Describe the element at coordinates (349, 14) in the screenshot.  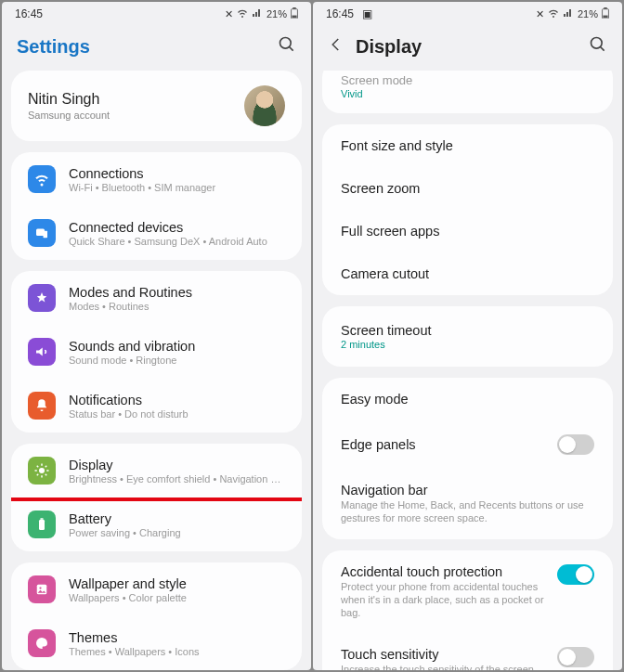
I see `status-left: 16:45 ▣` at that location.